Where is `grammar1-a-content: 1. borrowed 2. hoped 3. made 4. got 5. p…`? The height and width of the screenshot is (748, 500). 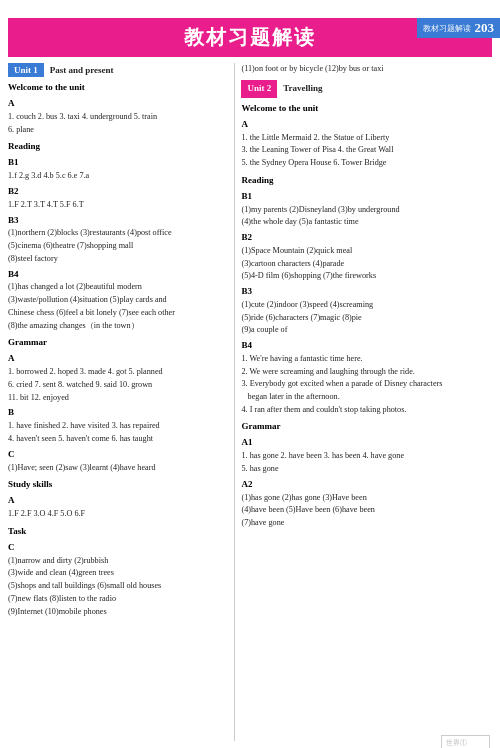 grammar1-a-content: 1. borrowed 2. hoped 3. made 4. got 5. p… is located at coordinates (118, 385).